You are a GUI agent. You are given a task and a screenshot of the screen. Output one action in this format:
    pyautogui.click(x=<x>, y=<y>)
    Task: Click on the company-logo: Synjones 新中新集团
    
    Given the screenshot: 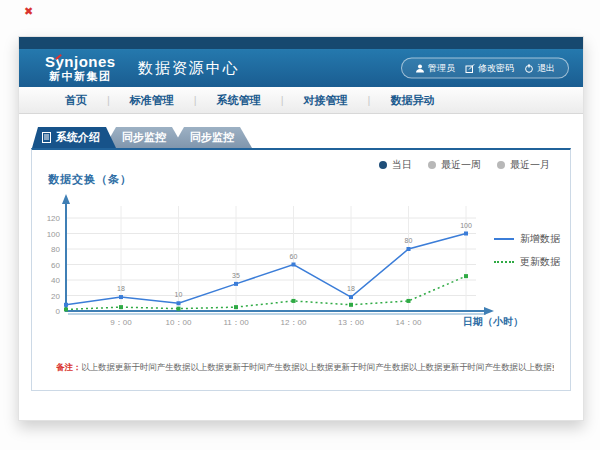 What is the action you would take?
    pyautogui.click(x=80, y=68)
    